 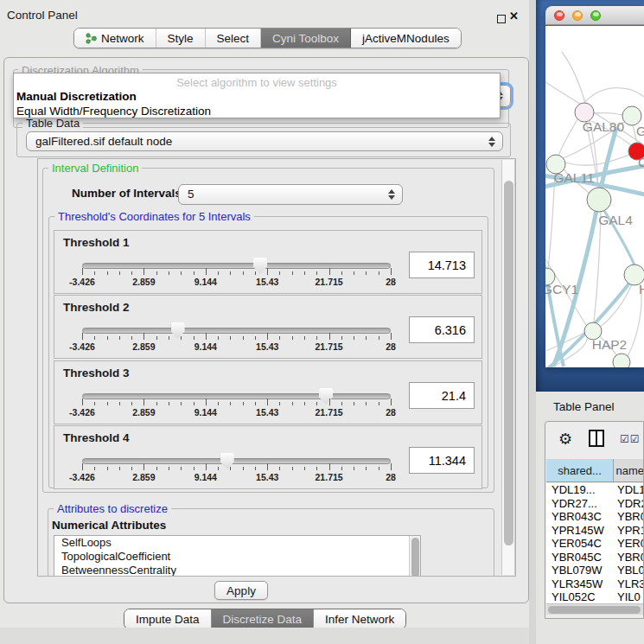 What do you see at coordinates (168, 619) in the screenshot?
I see `tab-impute-data: Impute Data` at bounding box center [168, 619].